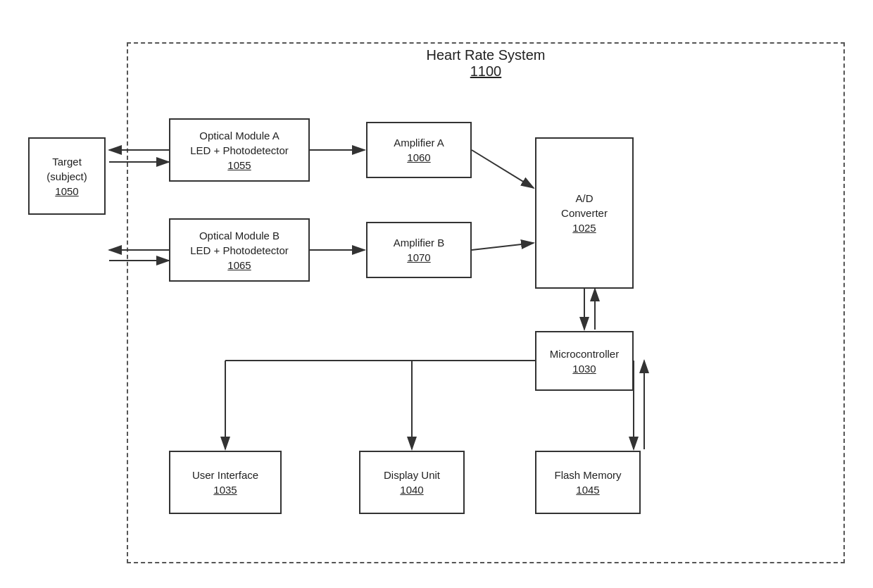 The width and height of the screenshot is (873, 588). I want to click on system-title-group: Heart Rate System 1100, so click(486, 63).